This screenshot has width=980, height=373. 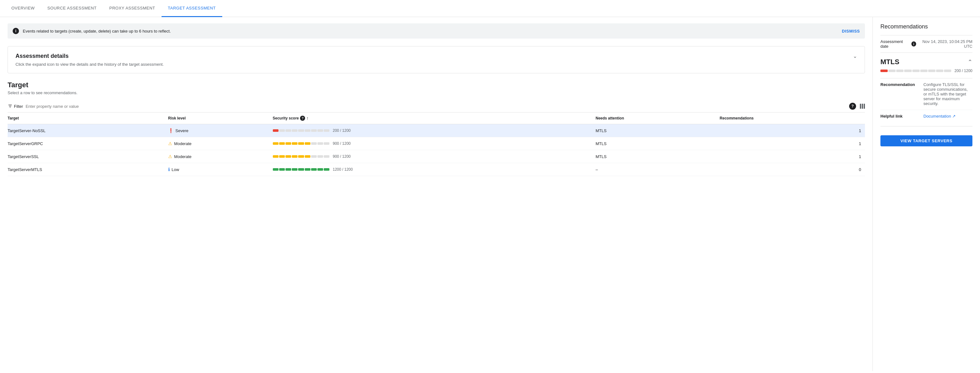 What do you see at coordinates (132, 8) in the screenshot?
I see `tab-proxy-assessment: PROXY ASSESSMENT` at bounding box center [132, 8].